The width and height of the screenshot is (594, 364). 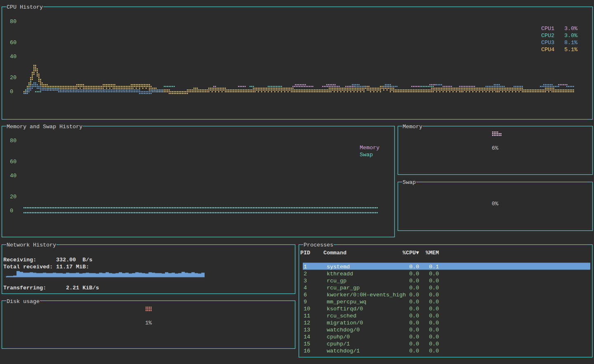 What do you see at coordinates (305, 302) in the screenshot?
I see `svg-text: 9` at bounding box center [305, 302].